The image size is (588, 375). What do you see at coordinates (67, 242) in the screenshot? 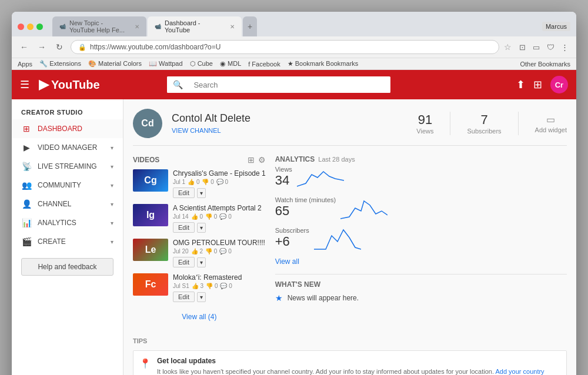
I see `sidebar-item-create: 🎬 CREATE ▾` at bounding box center [67, 242].